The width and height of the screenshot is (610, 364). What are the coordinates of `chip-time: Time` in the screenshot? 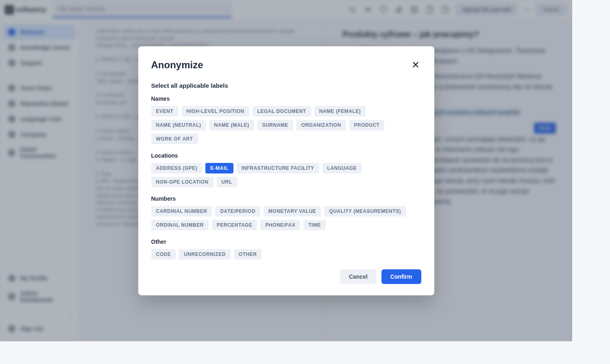 It's located at (315, 225).